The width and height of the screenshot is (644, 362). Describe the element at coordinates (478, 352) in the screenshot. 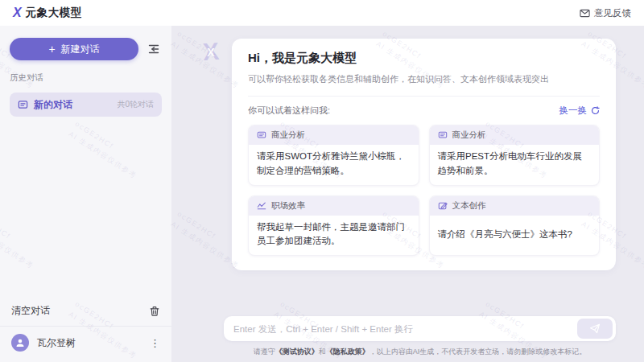

I see `disclaimer-text: ，以上内容由AI生成，不代表开发者立场，请勿删除或修改本标记。` at that location.